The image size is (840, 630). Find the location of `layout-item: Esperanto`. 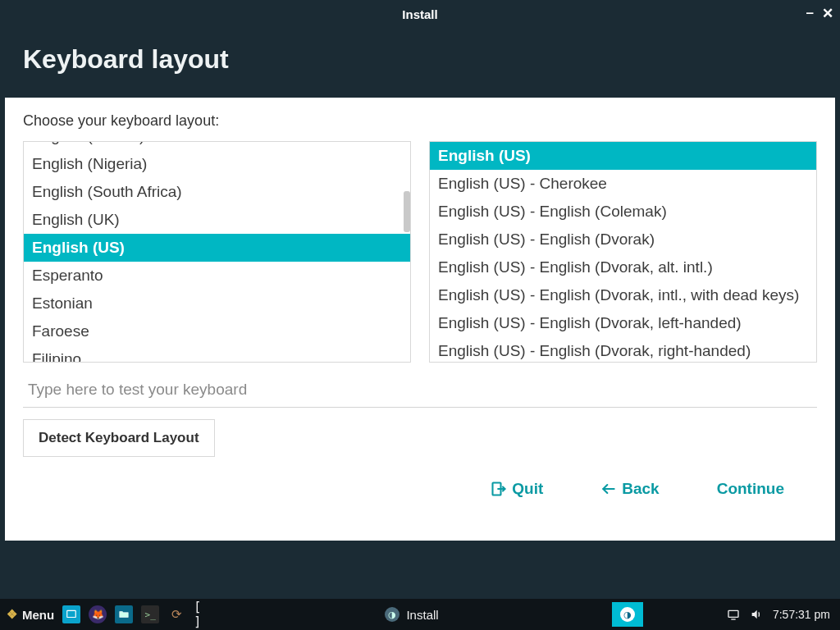

layout-item: Esperanto is located at coordinates (217, 276).